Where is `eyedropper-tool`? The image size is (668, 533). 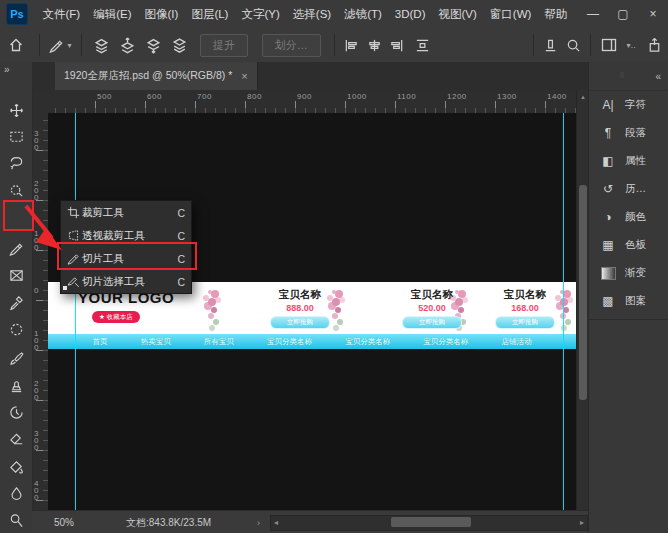 eyedropper-tool is located at coordinates (16, 302).